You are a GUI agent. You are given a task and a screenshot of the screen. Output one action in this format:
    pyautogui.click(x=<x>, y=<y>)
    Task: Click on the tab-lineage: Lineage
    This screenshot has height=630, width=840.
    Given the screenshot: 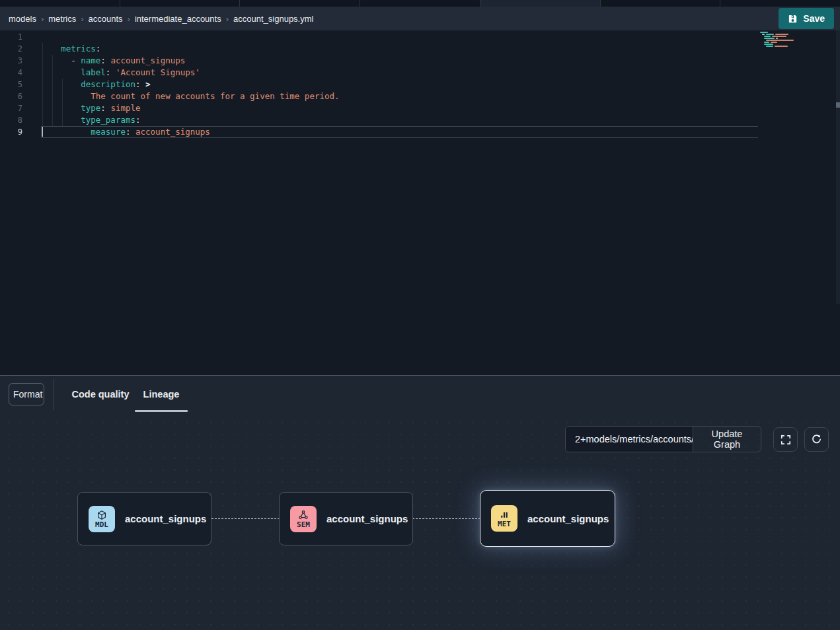 What is the action you would take?
    pyautogui.click(x=161, y=394)
    